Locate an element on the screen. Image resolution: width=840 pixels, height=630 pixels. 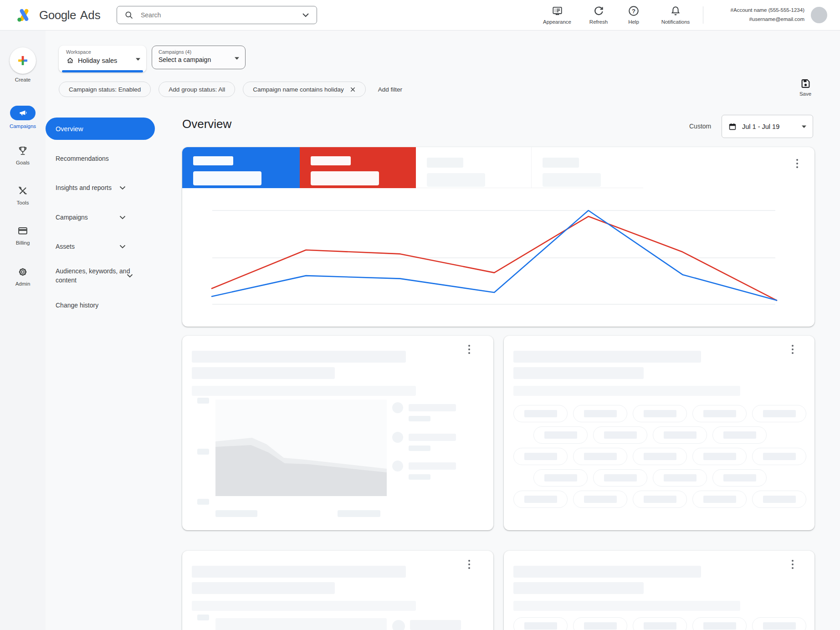
sidebar-item-campaigns: Campaigns is located at coordinates (23, 118).